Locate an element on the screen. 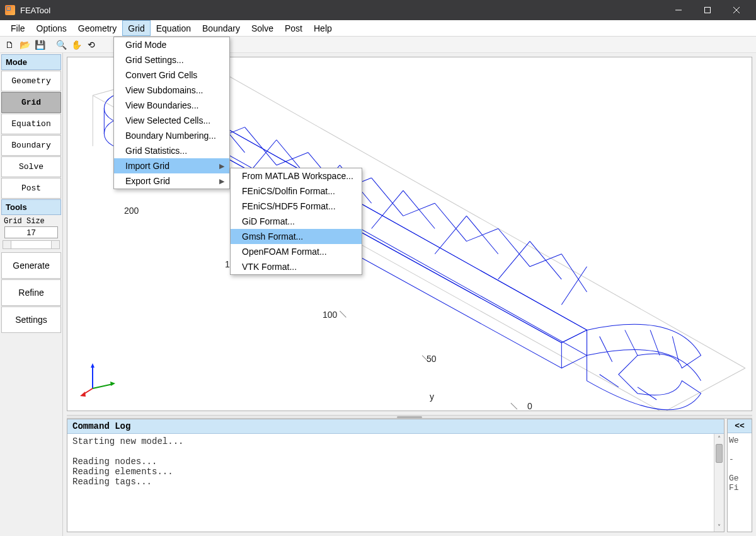 This screenshot has width=756, height=536. menu-boundary: Boundary is located at coordinates (221, 28).